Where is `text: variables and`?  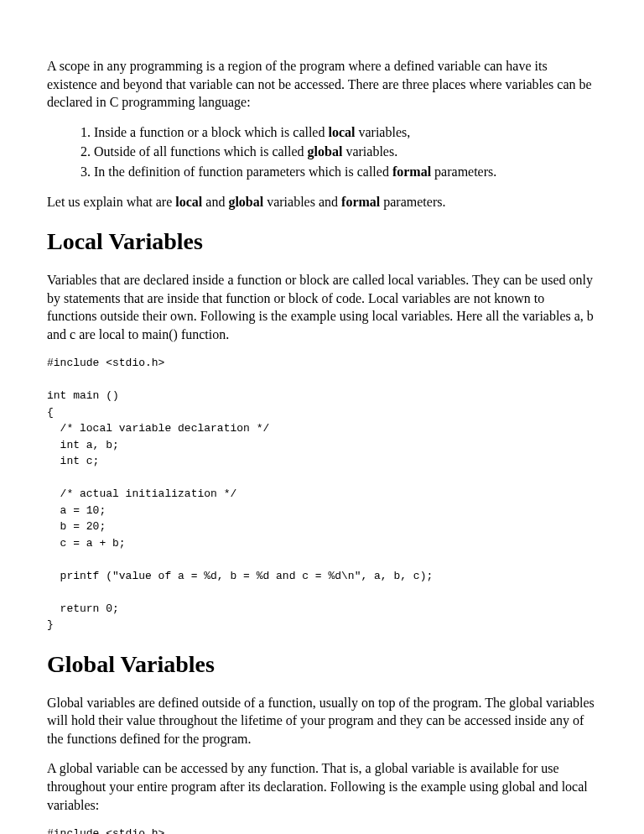 text: variables and is located at coordinates (302, 201).